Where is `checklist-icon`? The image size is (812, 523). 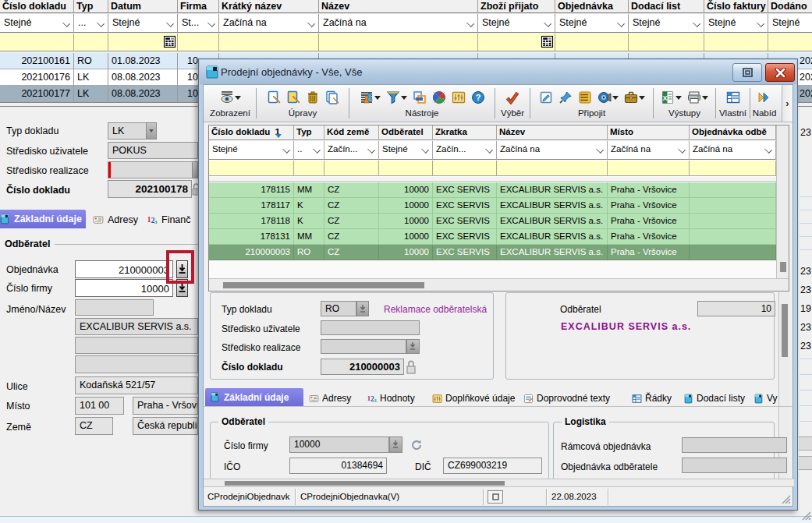
checklist-icon is located at coordinates (585, 97).